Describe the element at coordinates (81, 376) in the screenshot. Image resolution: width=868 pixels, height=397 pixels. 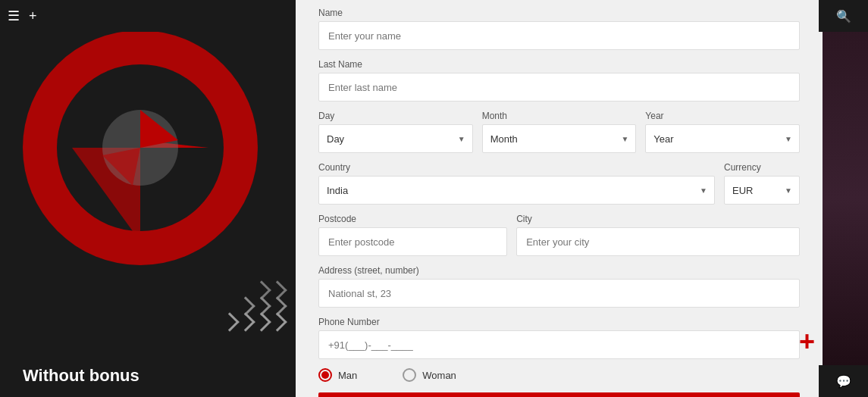
I see `tagline-text: Without bonus` at that location.